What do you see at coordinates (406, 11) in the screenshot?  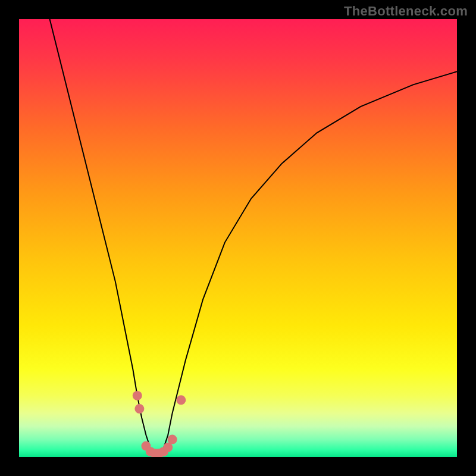 I see `watermark-text: TheBottleneck.com` at bounding box center [406, 11].